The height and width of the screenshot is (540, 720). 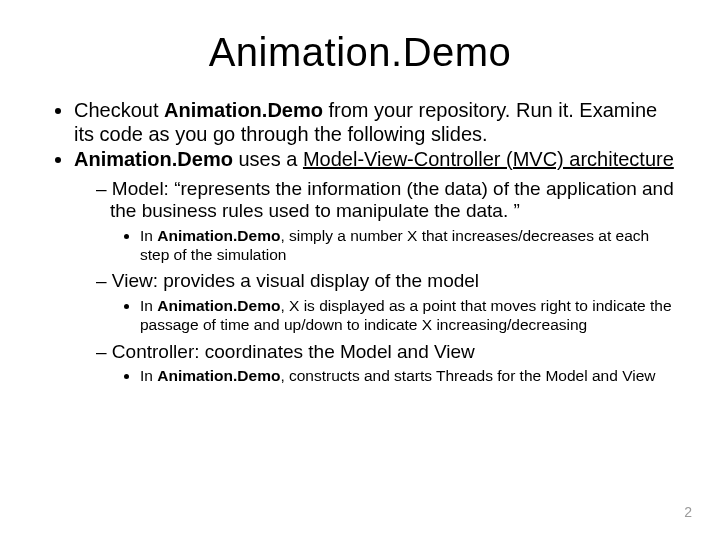 I want to click on text: Checkout, so click(x=119, y=110).